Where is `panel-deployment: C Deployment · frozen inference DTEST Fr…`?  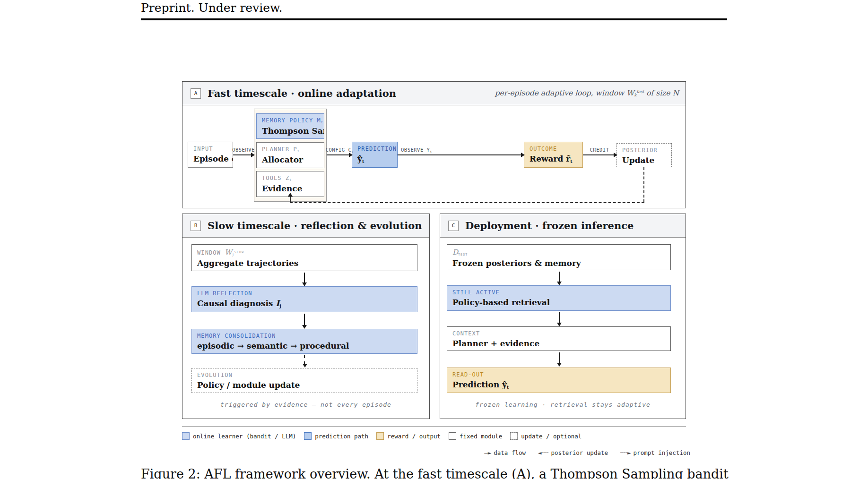
panel-deployment: C Deployment · frozen inference DTEST Fr… is located at coordinates (563, 316).